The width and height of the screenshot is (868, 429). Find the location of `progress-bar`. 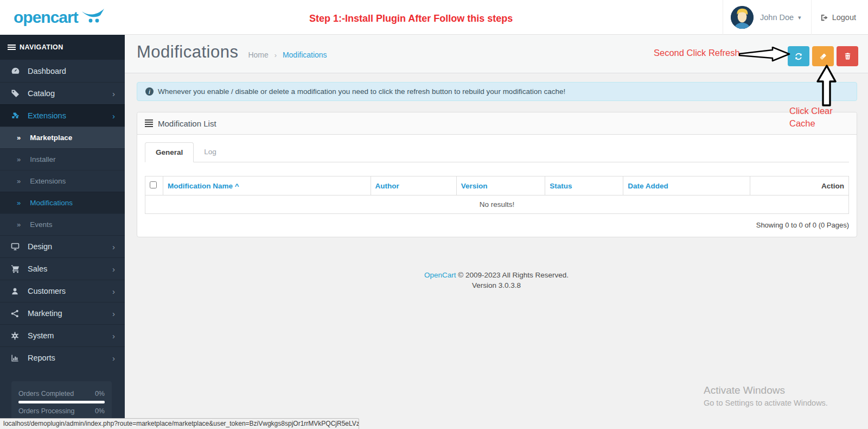

progress-bar is located at coordinates (62, 402).